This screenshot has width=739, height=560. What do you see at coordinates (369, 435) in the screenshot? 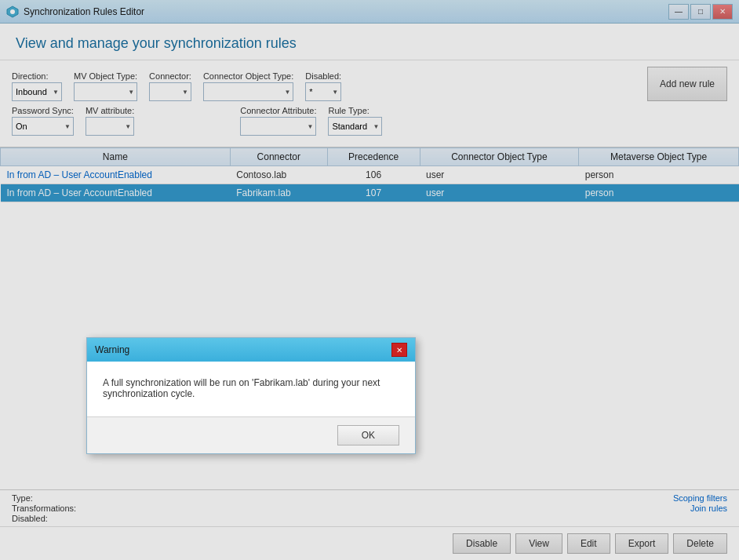
I see `ok-button: OK` at bounding box center [369, 435].